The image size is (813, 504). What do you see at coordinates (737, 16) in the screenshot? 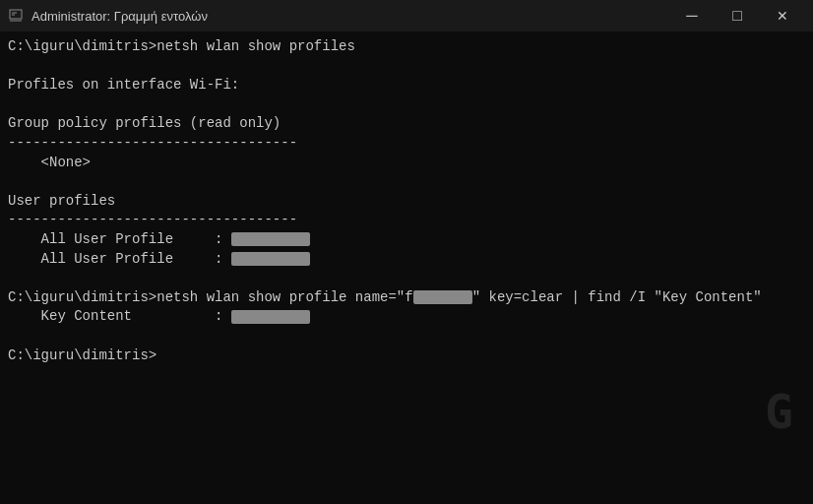
I see `window-controls: ─ □ ✕` at bounding box center [737, 16].